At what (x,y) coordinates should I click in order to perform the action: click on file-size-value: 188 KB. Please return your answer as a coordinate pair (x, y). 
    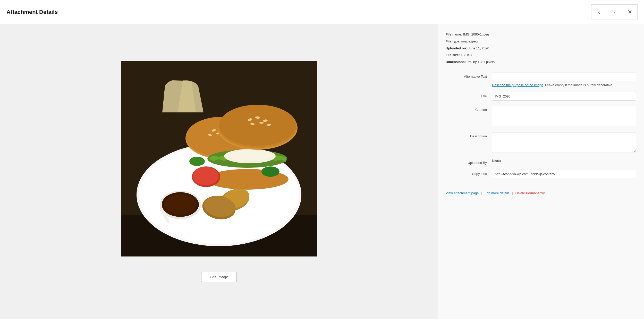
    Looking at the image, I should click on (466, 55).